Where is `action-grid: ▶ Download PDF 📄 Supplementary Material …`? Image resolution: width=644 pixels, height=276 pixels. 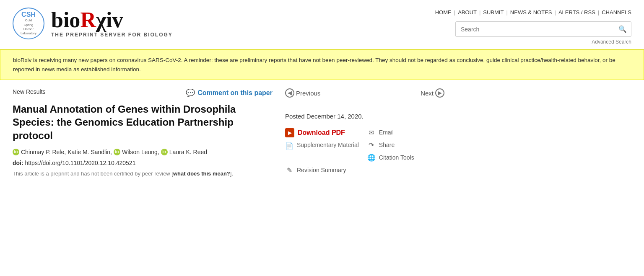
action-grid: ▶ Download PDF 📄 Supplementary Material … is located at coordinates (365, 145).